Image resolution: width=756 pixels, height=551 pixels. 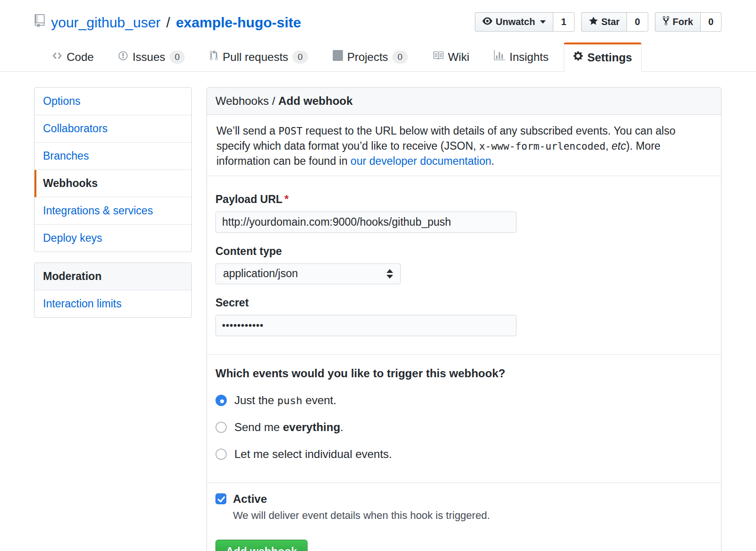 What do you see at coordinates (378, 16) in the screenshot?
I see `repo-header: your_github_user / example-hugo-site Unw…` at bounding box center [378, 16].